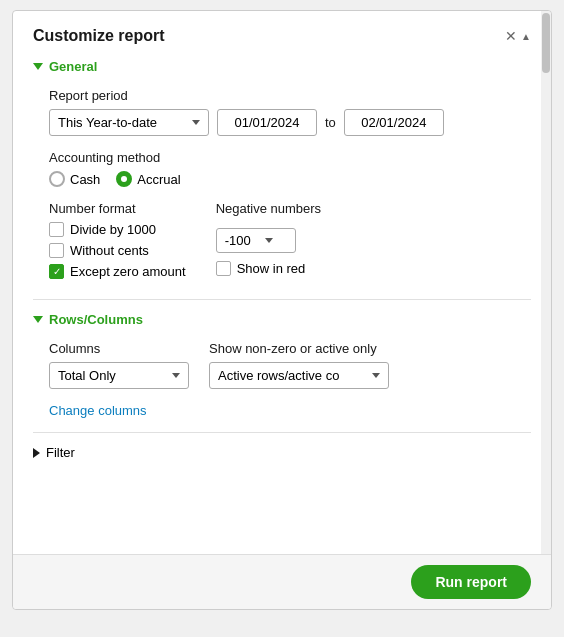  I want to click on accounting-method-label: Accounting method, so click(290, 158).